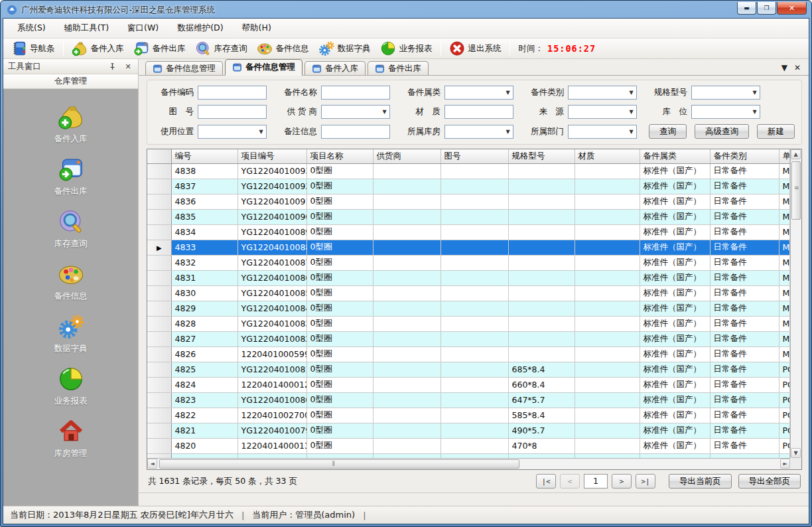 The height and width of the screenshot is (527, 812). What do you see at coordinates (667, 131) in the screenshot?
I see `query-button: 查询` at bounding box center [667, 131].